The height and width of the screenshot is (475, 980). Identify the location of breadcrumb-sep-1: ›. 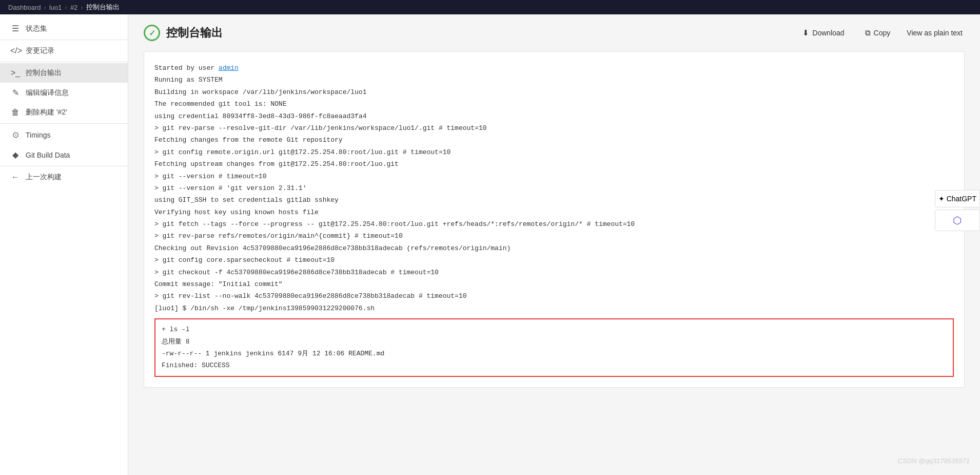
(45, 7).